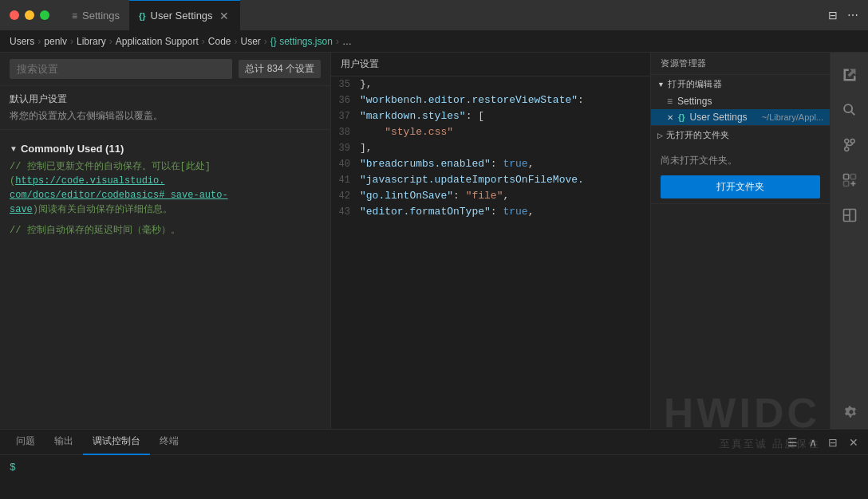 The height and width of the screenshot is (499, 868). Describe the element at coordinates (850, 145) in the screenshot. I see `source-control-icon` at that location.